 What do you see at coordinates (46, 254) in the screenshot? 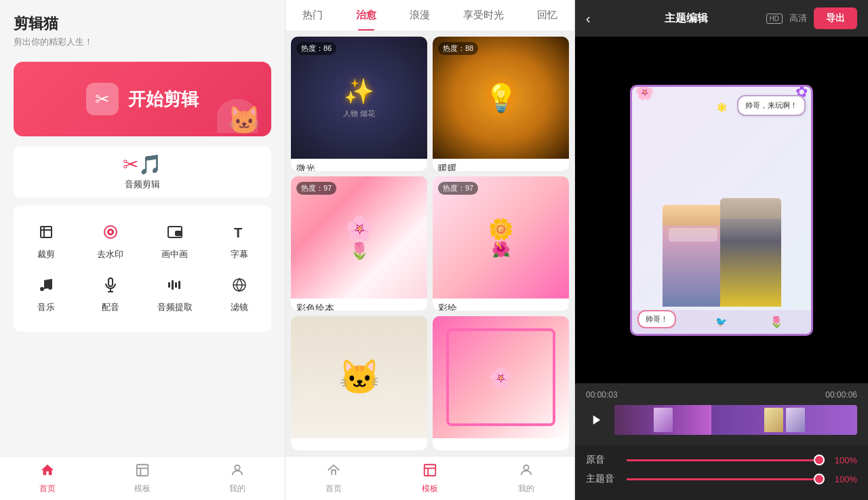
I see `crop-label: 裁剪` at bounding box center [46, 254].